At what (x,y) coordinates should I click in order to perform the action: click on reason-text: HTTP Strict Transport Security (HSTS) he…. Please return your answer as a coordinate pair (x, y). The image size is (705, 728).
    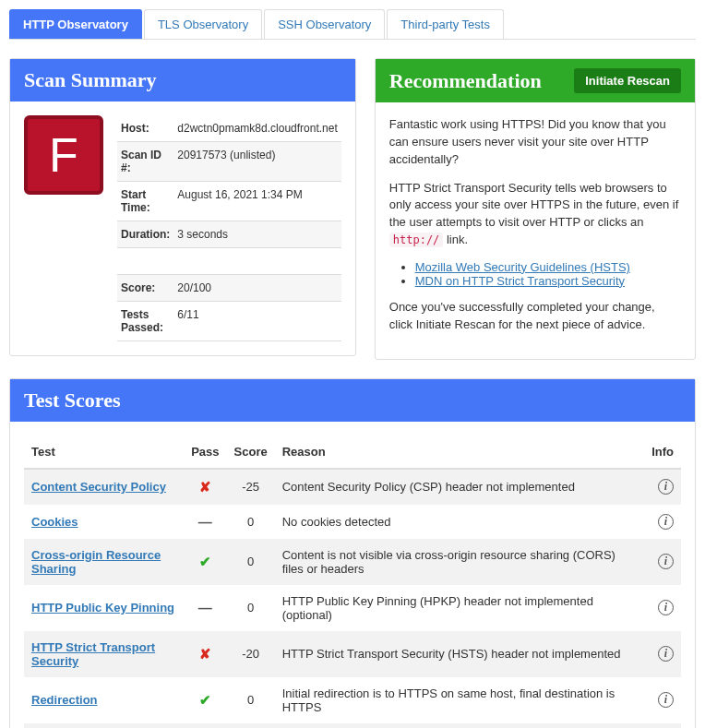
    Looking at the image, I should click on (460, 654).